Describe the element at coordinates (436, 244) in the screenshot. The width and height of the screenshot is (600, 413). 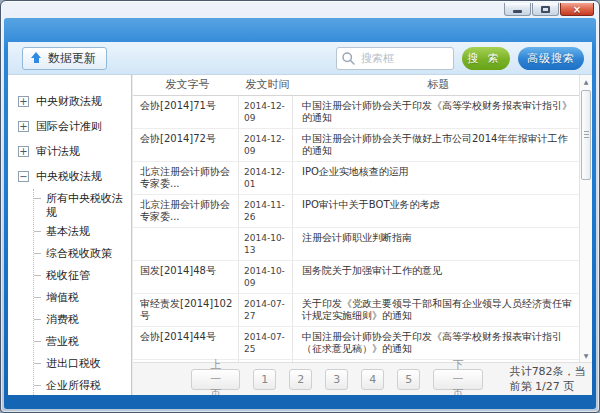
I see `cell-title: 注册会计师职业判断指南` at that location.